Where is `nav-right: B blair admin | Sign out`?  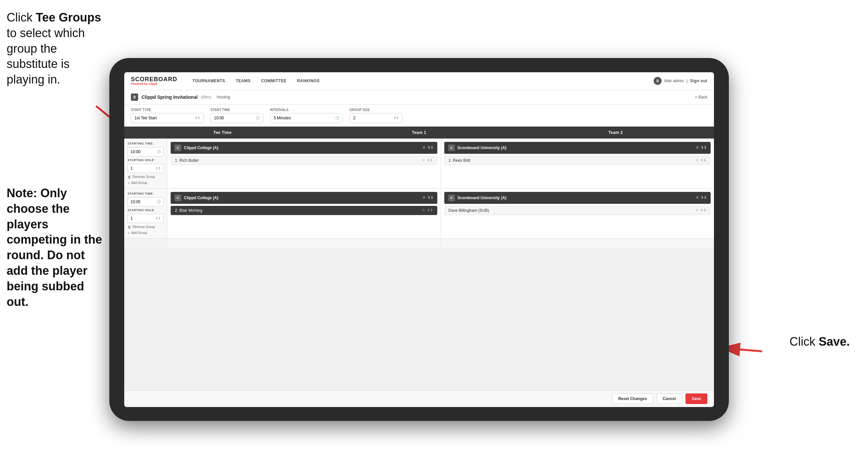 nav-right: B blair admin | Sign out is located at coordinates (681, 81).